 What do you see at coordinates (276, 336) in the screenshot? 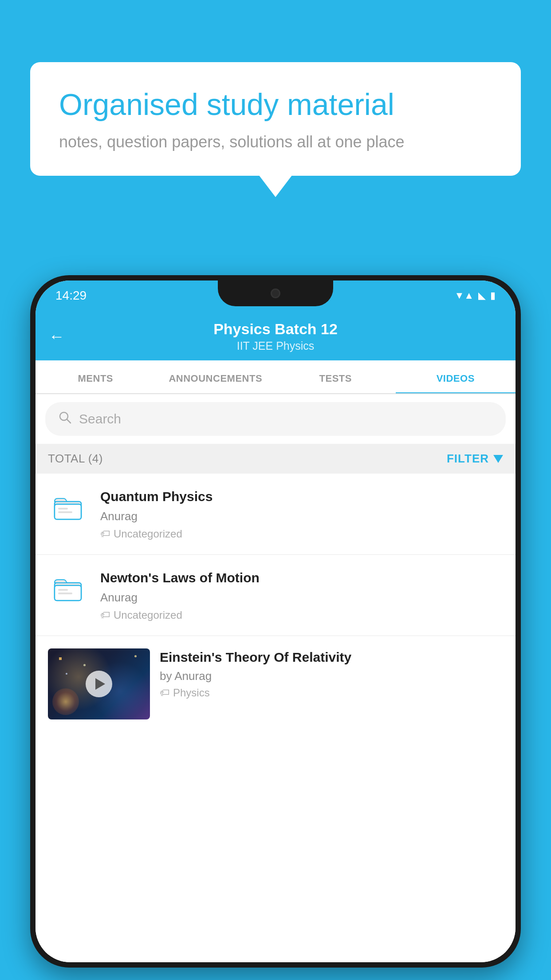
I see `header-title-block: Physics Batch 12 IIT JEE Physics` at bounding box center [276, 336].